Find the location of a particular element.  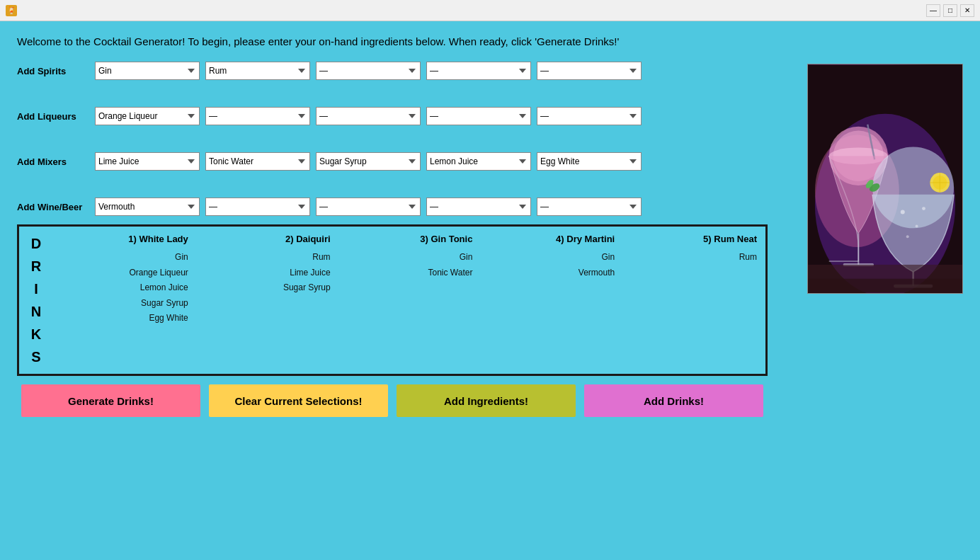

liqueurs-dropdown-3: — Orange Liqueur Amaretto Baileys Kahlua… is located at coordinates (368, 116).